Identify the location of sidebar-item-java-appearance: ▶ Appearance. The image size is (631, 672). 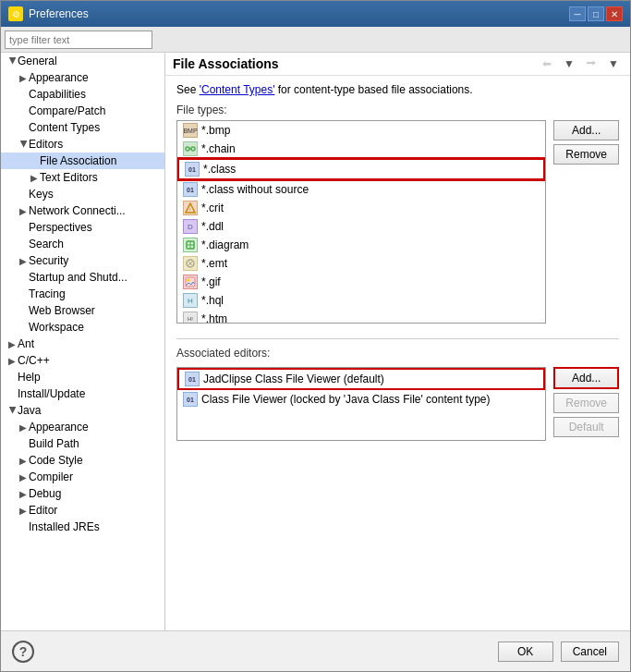
(83, 427).